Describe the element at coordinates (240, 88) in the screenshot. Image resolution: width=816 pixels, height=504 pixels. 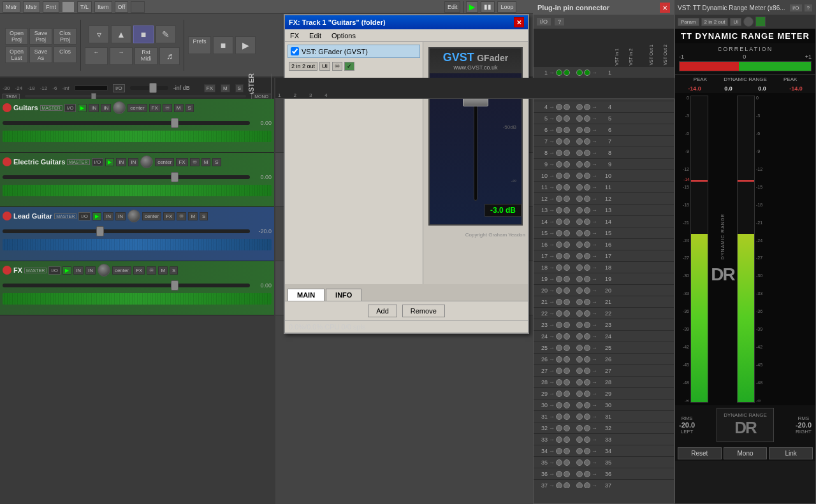
I see `master-s-btn: S` at that location.